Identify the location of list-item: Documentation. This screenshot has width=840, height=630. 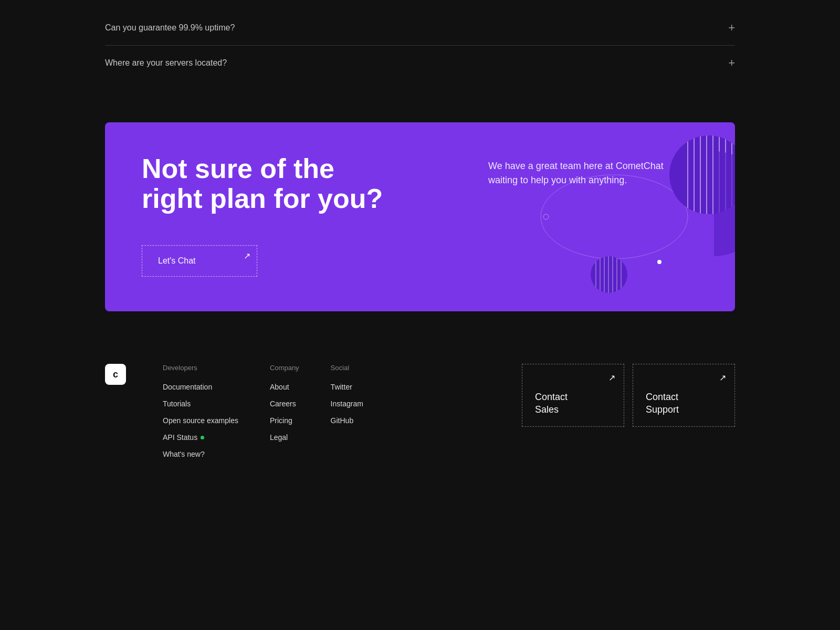
(201, 387).